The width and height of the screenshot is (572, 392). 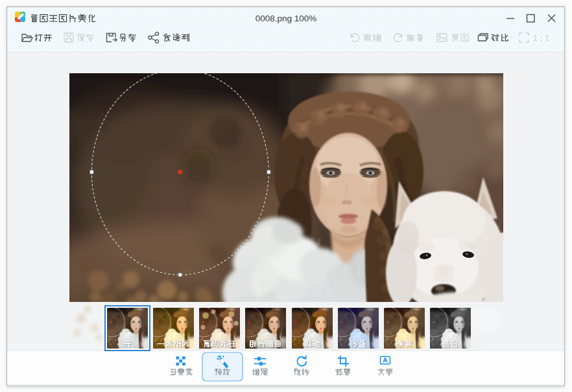 I want to click on svg-text: 1 : 1, so click(x=541, y=38).